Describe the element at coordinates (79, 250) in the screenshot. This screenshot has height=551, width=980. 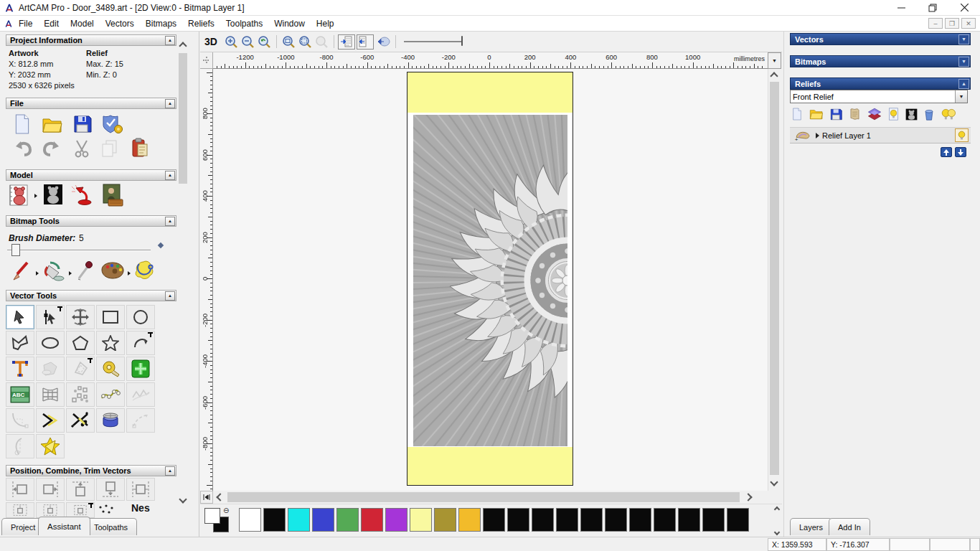
I see `brush-diameter-slider-track` at that location.